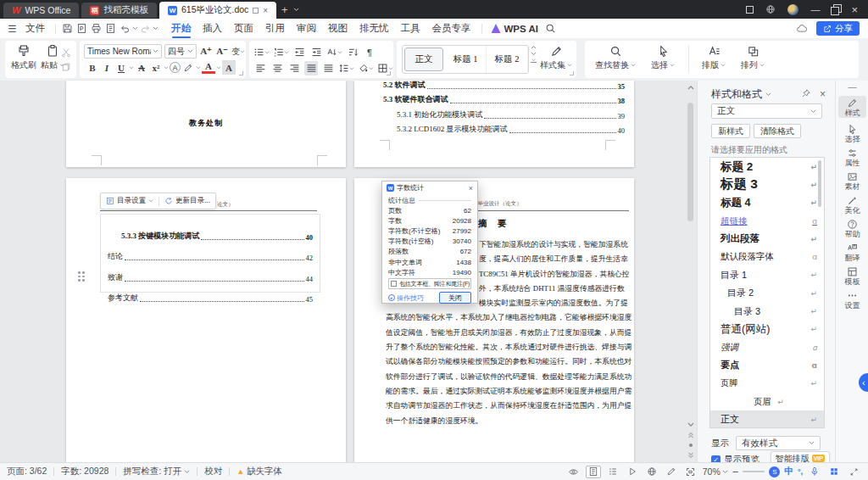  I want to click on style-item: 要点 ɑ, so click(767, 365).